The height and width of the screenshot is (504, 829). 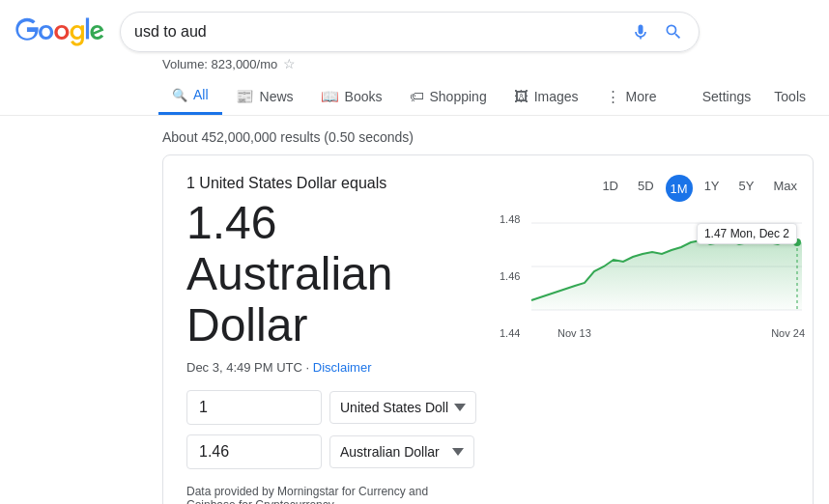 I want to click on tab-news: 📰 News, so click(x=265, y=97).